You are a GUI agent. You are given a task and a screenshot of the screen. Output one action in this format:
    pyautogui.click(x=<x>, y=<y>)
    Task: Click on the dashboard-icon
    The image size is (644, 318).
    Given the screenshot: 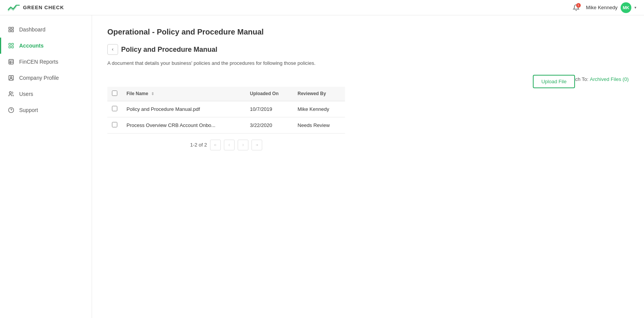 What is the action you would take?
    pyautogui.click(x=11, y=30)
    